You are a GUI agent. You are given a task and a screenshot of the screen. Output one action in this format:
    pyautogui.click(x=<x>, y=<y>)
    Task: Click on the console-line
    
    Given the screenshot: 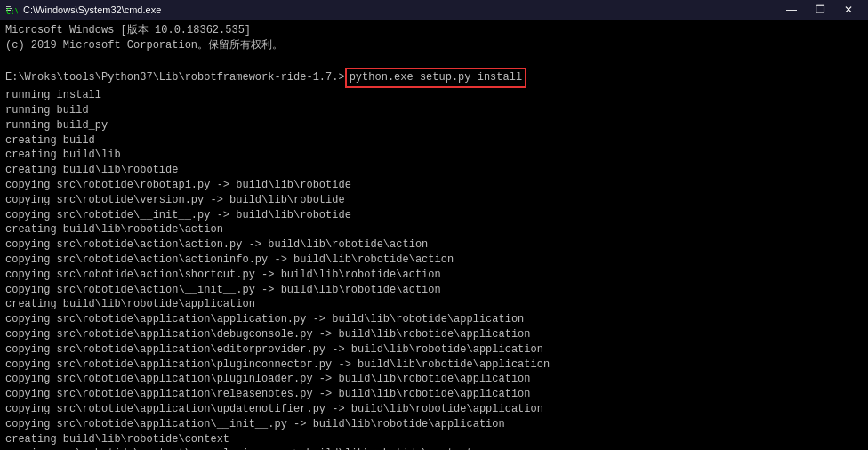 What is the action you would take?
    pyautogui.click(x=434, y=60)
    